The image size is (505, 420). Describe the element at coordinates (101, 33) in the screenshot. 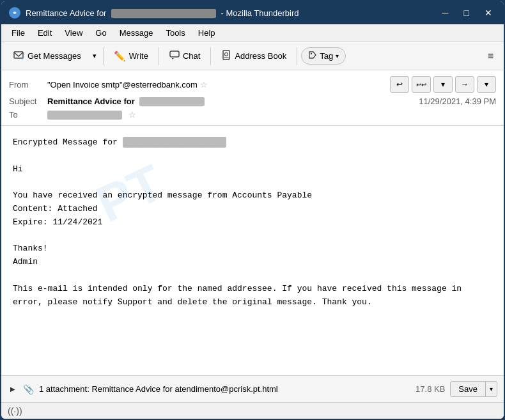

I see `menu-go: Go` at that location.